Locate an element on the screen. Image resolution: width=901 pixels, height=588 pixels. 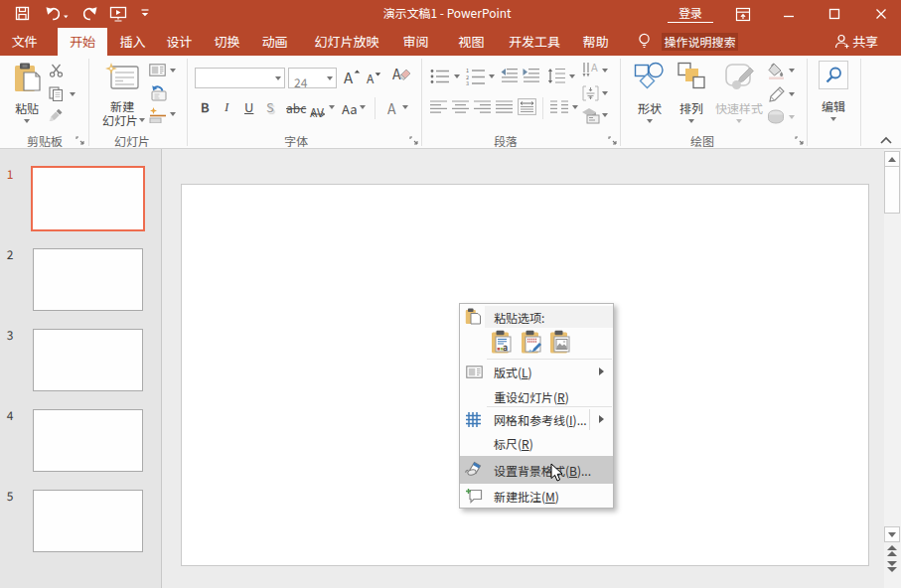
tab-home: 开始 is located at coordinates (82, 42).